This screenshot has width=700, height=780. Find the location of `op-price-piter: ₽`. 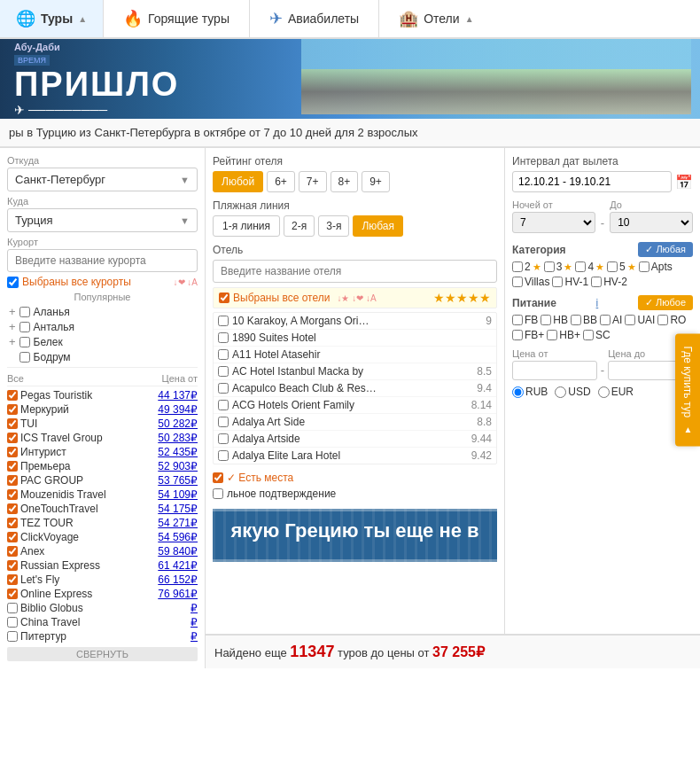

op-price-piter: ₽ is located at coordinates (194, 636).